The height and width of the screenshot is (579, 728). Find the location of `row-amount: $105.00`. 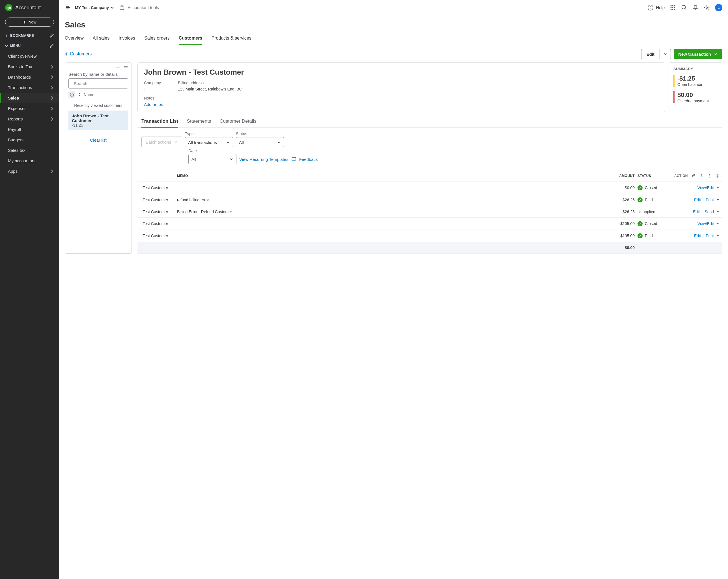

row-amount: $105.00 is located at coordinates (621, 236).